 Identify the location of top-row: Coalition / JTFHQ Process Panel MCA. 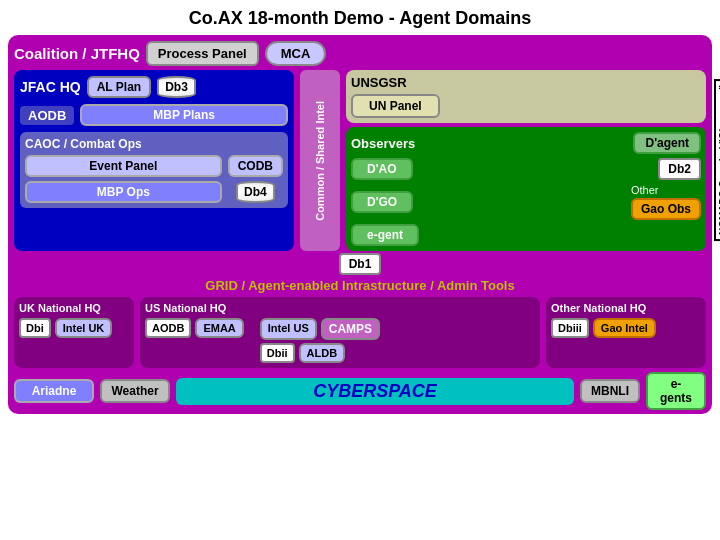
(360, 54).